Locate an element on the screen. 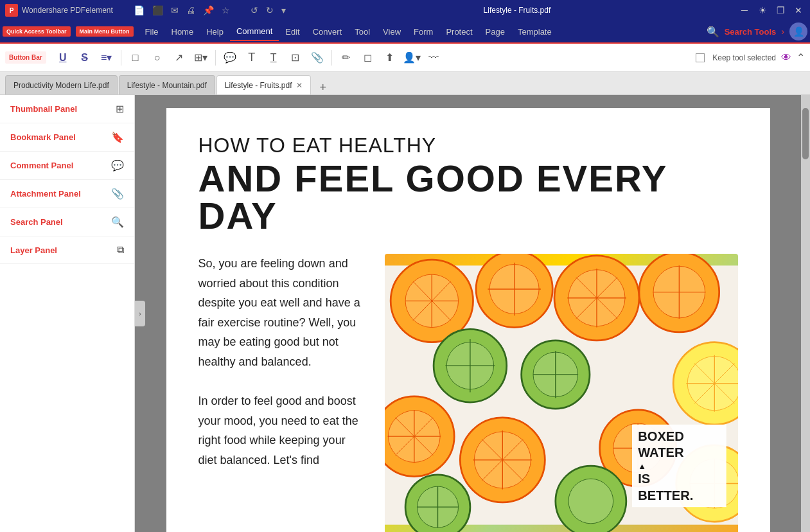 The height and width of the screenshot is (532, 810). tab-bar: Productivity Modern Life.pdf Lifestyle -… is located at coordinates (405, 84).